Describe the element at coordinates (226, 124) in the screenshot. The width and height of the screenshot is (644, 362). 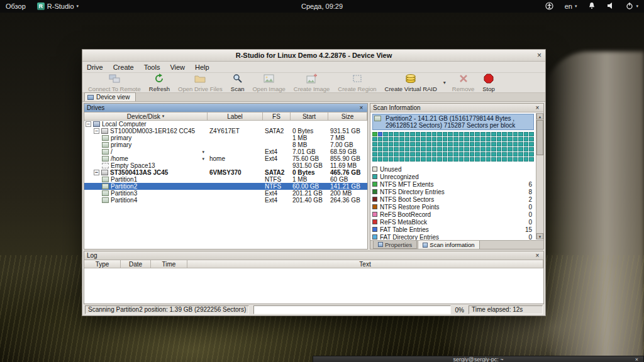
I see `drive-row-local-computer: −Local Computer` at that location.